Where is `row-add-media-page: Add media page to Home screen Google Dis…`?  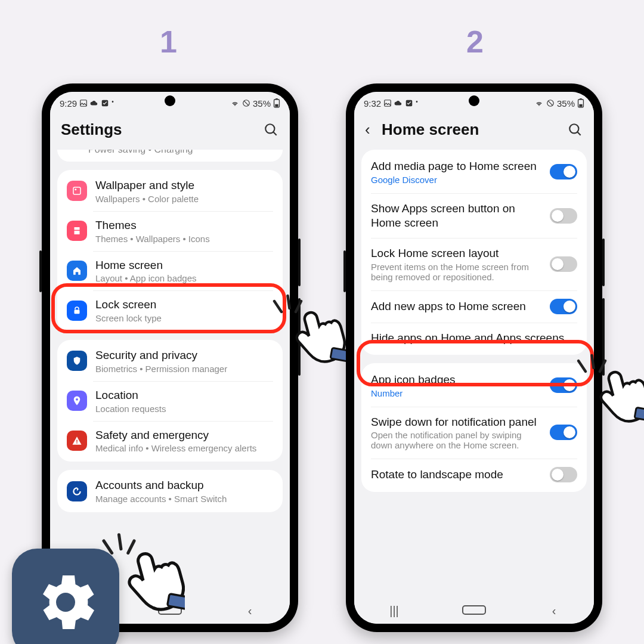 row-add-media-page: Add media page to Home screen Google Dis… is located at coordinates (474, 172).